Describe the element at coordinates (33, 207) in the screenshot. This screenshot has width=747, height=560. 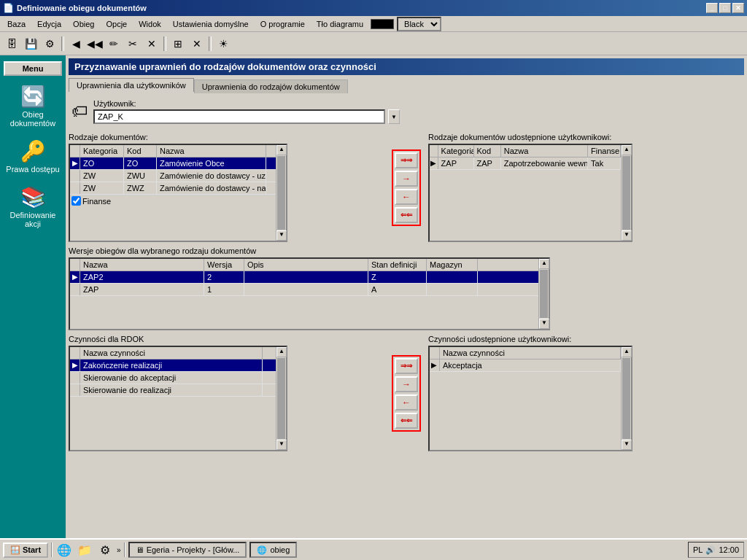
I see `sidebar-item-def: 📚 Definiowanie akcji` at that location.